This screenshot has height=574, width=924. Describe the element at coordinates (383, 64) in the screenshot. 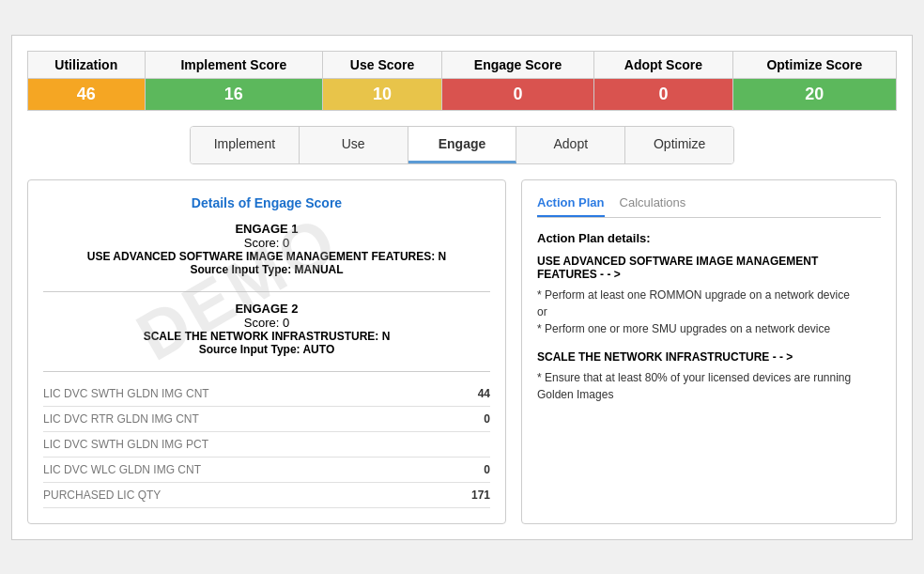

I see `score-header: Use Score` at that location.